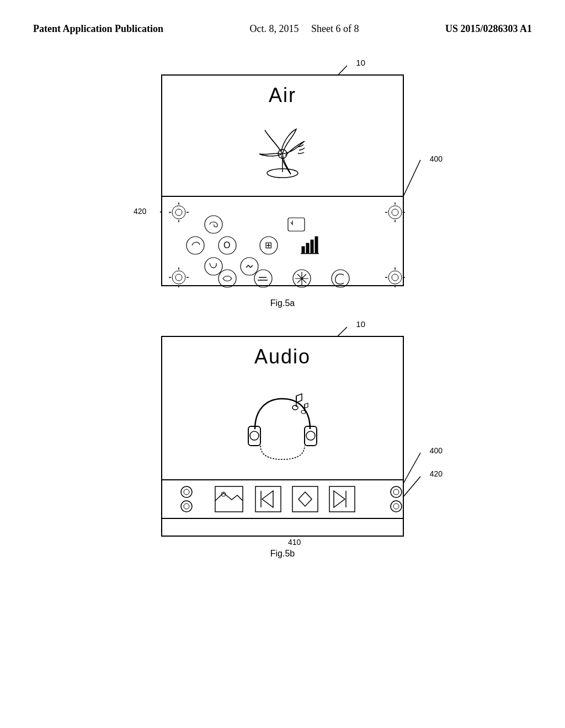 The width and height of the screenshot is (565, 728). Describe the element at coordinates (291, 499) in the screenshot. I see `controls-svg-5b` at that location.